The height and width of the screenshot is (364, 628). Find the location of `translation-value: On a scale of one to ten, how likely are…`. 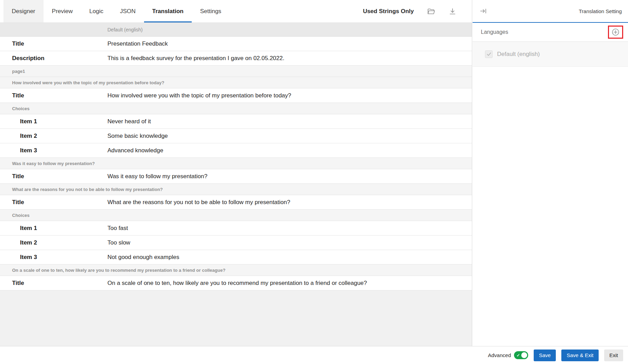

translation-value: On a scale of one to ten, how likely are… is located at coordinates (237, 283).